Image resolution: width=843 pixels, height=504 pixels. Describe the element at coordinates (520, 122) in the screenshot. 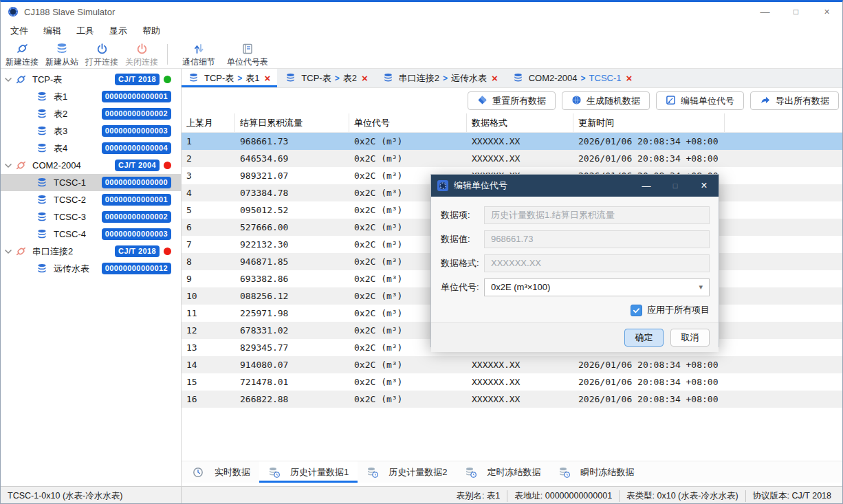

I see `column-header: 数据格式` at that location.